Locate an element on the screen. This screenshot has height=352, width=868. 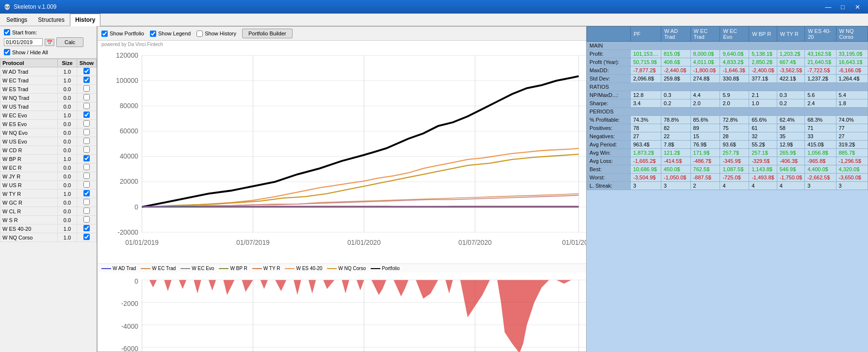
app-title: Skeleton v.1.009 is located at coordinates (35, 7).